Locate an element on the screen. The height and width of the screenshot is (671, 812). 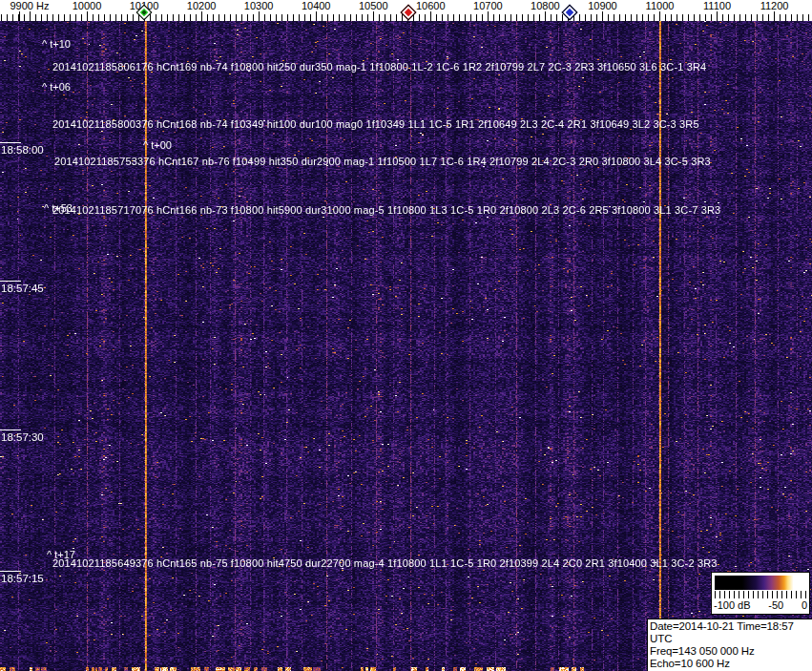
freq-tick-label-10500: 10500 is located at coordinates (374, 6).